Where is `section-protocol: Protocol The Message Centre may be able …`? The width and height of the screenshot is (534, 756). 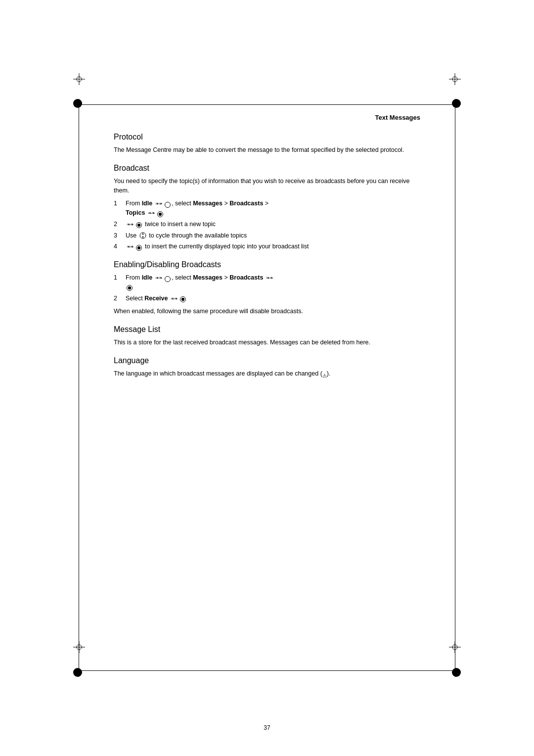
section-protocol: Protocol The Message Centre may be able … is located at coordinates (267, 143).